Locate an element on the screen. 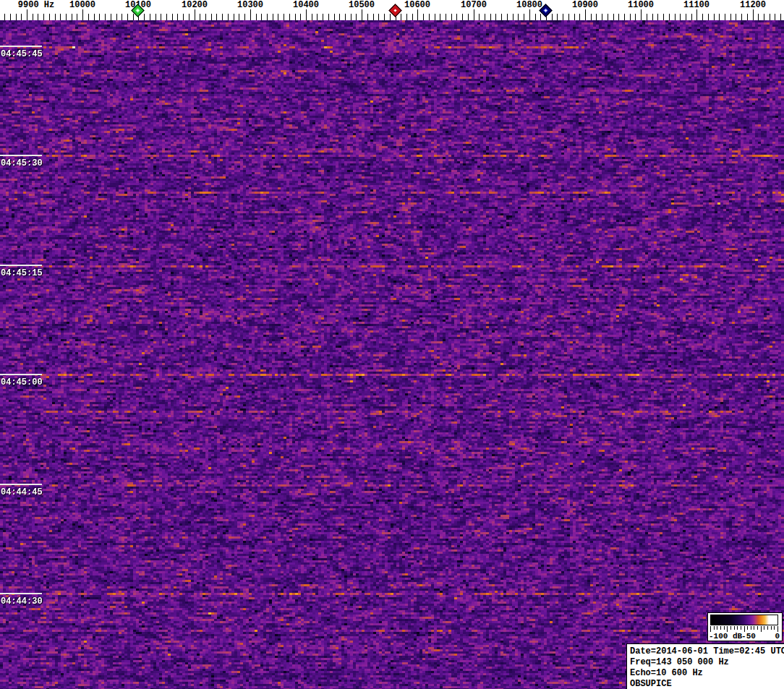 The image size is (784, 689). freq-tick-label: 10300 is located at coordinates (250, 5).